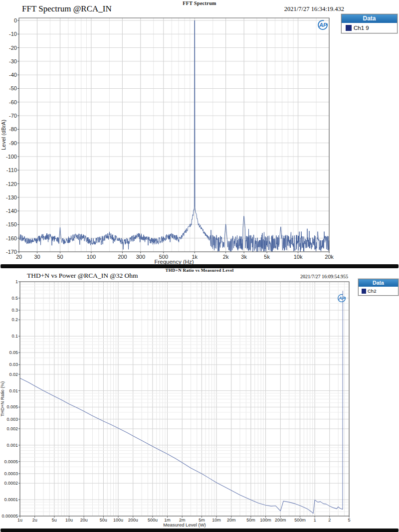 Image resolution: width=399 pixels, height=532 pixels. I want to click on svg-text: 20u, so click(84, 520).